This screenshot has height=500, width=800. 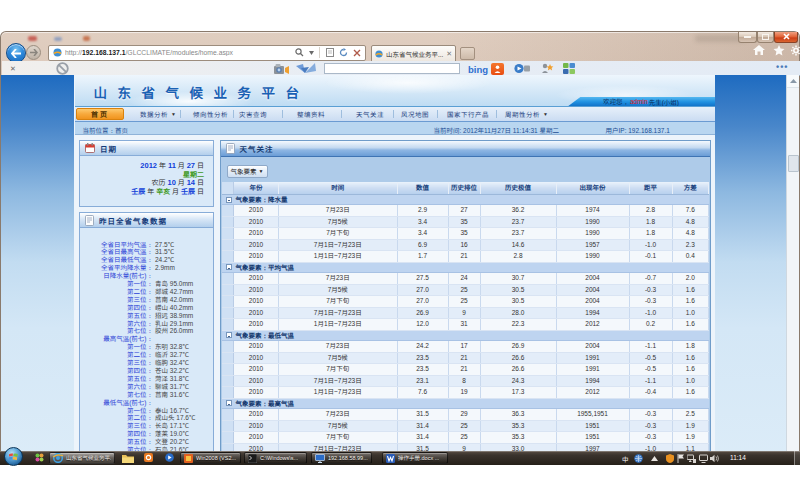 What do you see at coordinates (14, 456) in the screenshot?
I see `start-button` at bounding box center [14, 456].